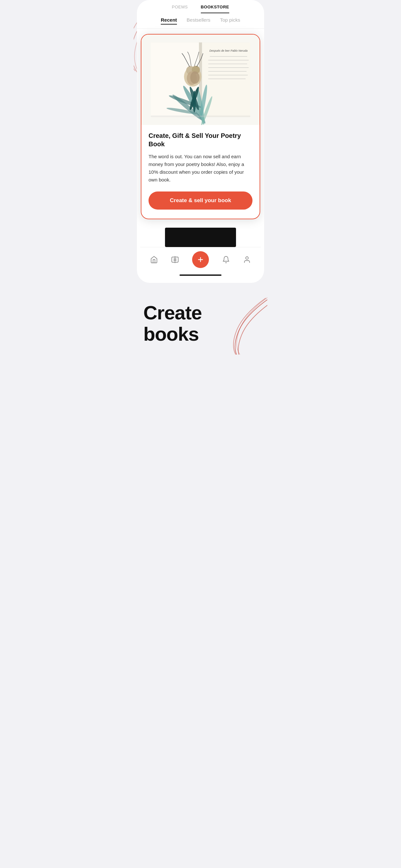 The image size is (401, 868). I want to click on phone-bottom, so click(201, 265).